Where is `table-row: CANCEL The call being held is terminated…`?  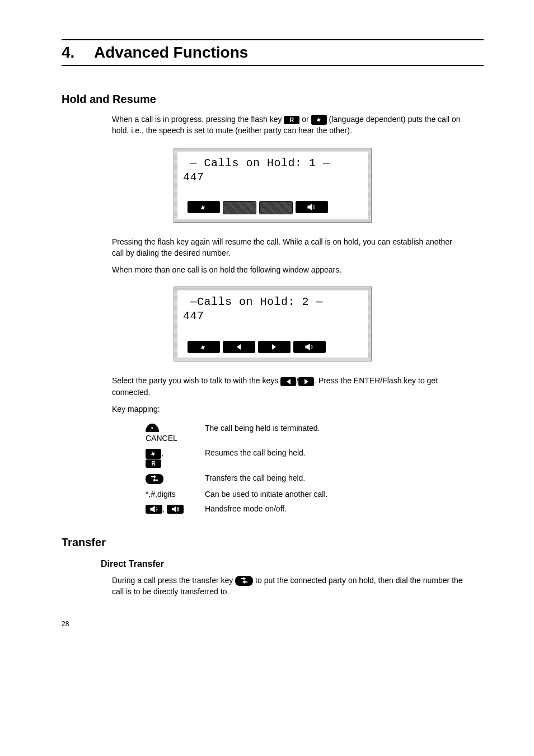
table-row: CANCEL The call being held is terminated… is located at coordinates (236, 433).